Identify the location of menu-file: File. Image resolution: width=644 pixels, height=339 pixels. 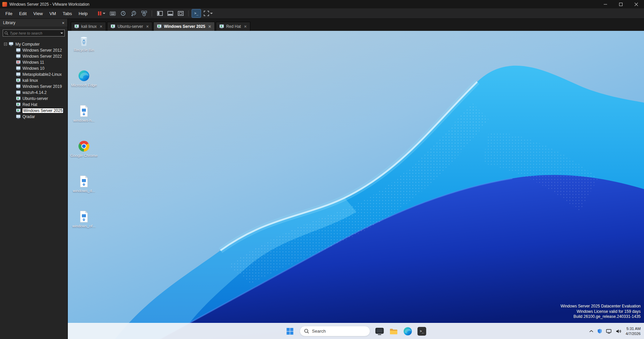
(9, 13).